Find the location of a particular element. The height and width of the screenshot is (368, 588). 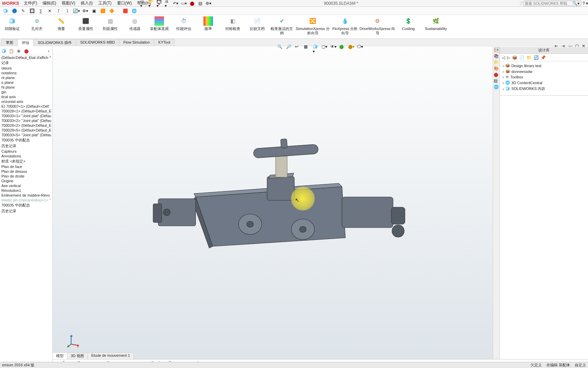

tab-motion: Etude de mouvement 1 is located at coordinates (111, 356).